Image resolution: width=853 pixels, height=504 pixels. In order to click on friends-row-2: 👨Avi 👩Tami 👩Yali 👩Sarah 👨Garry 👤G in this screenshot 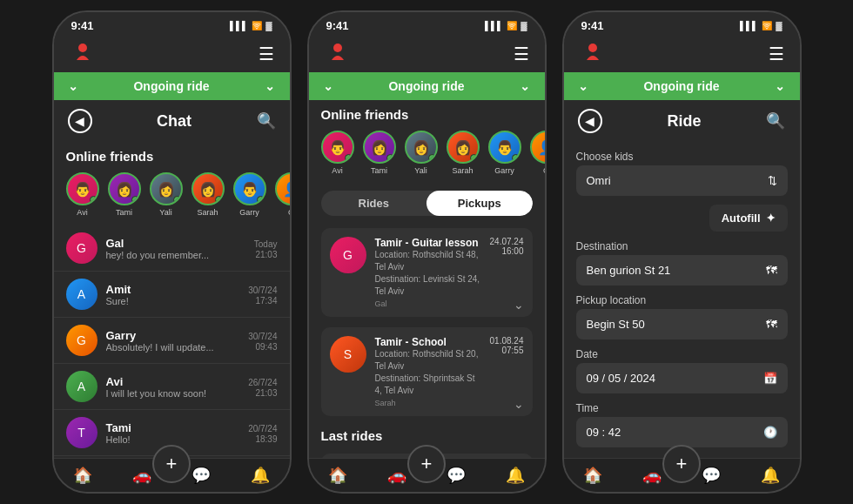, I will do `click(426, 155)`.